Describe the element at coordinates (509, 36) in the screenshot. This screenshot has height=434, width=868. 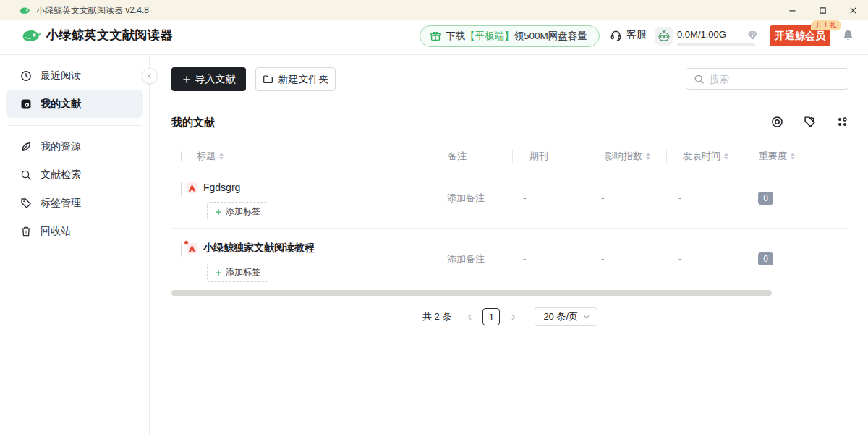
I see `download-promo-button: 下载【平板端】领500M网盘容量` at that location.